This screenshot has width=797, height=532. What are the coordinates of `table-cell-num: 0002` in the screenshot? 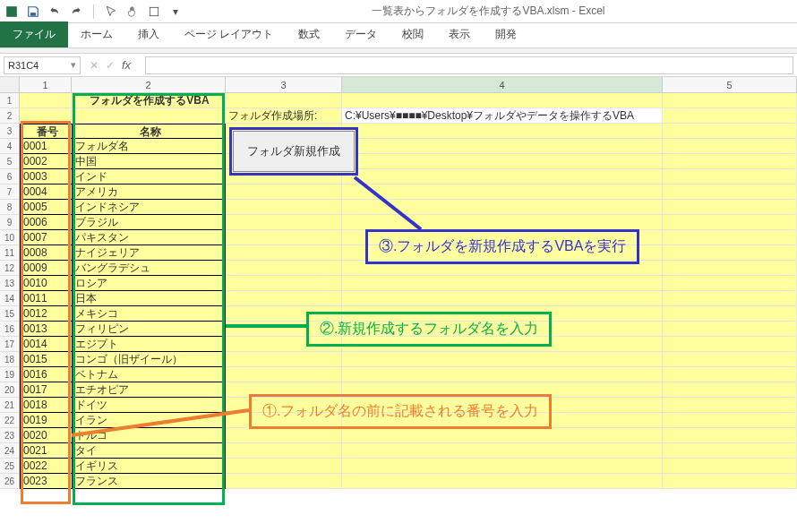 It's located at (46, 161).